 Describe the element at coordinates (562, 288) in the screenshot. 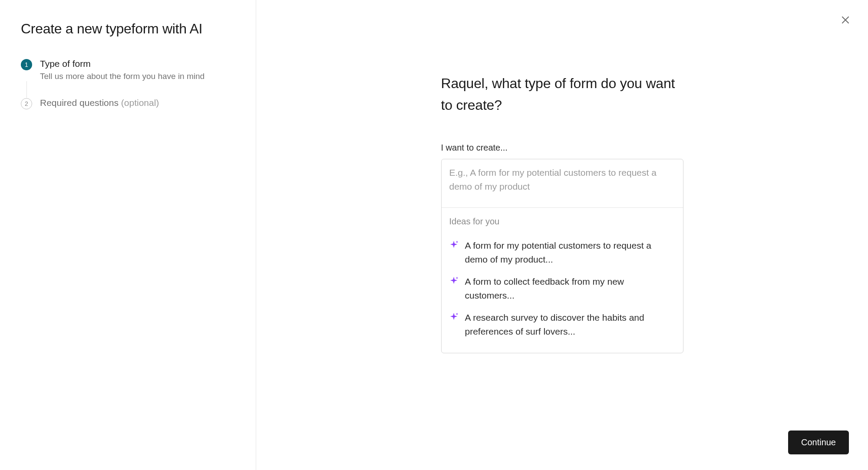

I see `idea-suggestion: A form to collect feedback from my new c…` at that location.